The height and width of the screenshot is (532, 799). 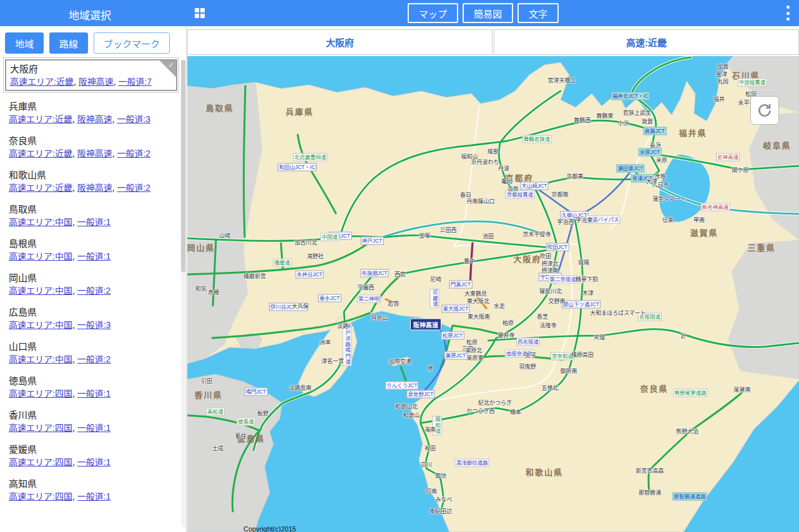 I want to click on map-label: 綾部, so click(x=493, y=151).